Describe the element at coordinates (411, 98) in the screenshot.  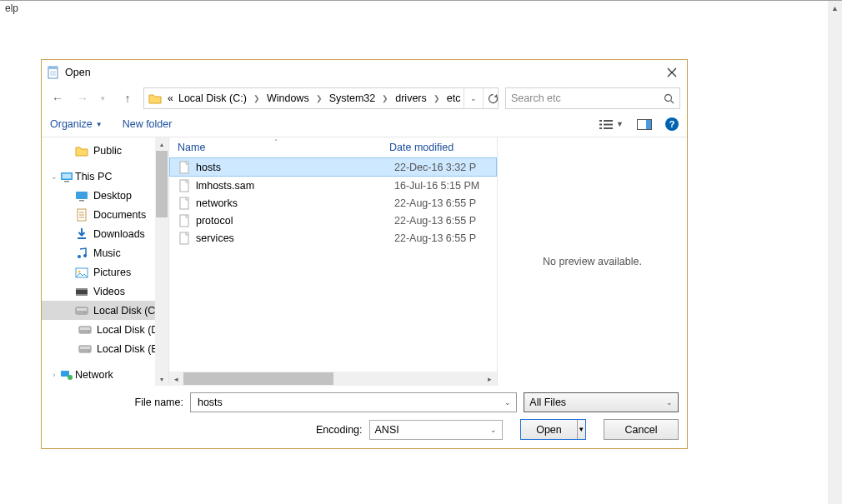
I see `breadcrumb-item: drivers` at that location.